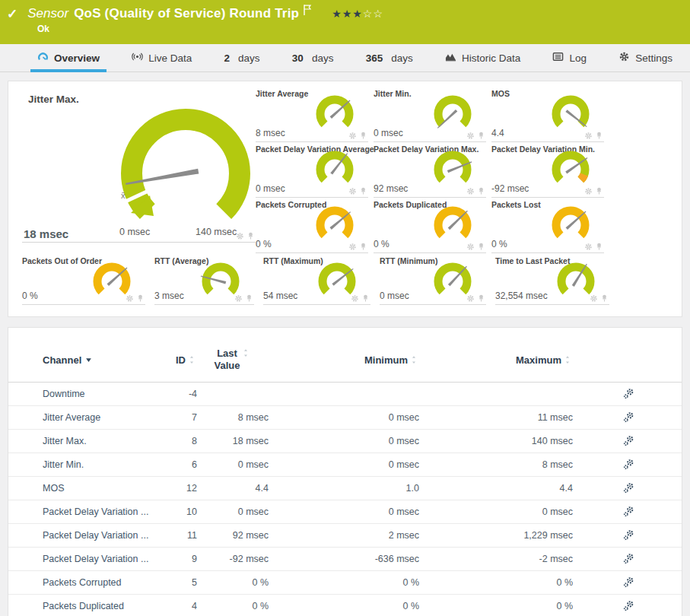  Describe the element at coordinates (312, 115) in the screenshot. I see `gauge-jitter-average: Jitter Average8 msec` at that location.